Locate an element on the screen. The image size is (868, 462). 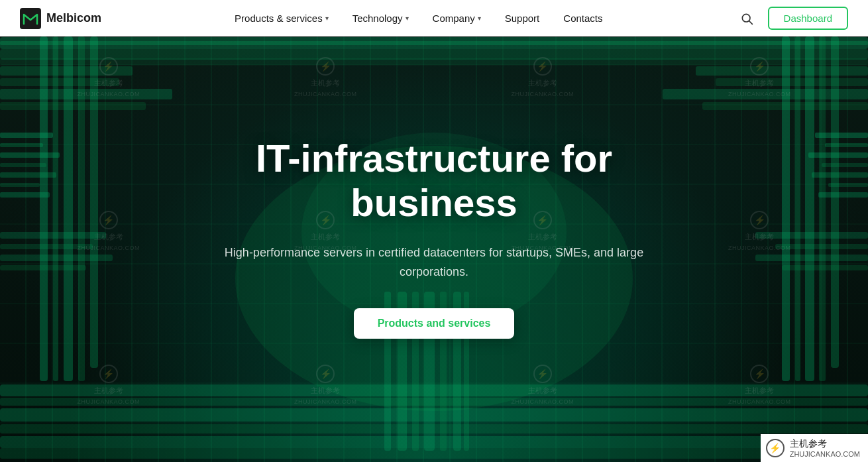
bottom-watermark-badge: ⚡ 主机参考 ZHUJICANKAO.COM is located at coordinates (814, 448).